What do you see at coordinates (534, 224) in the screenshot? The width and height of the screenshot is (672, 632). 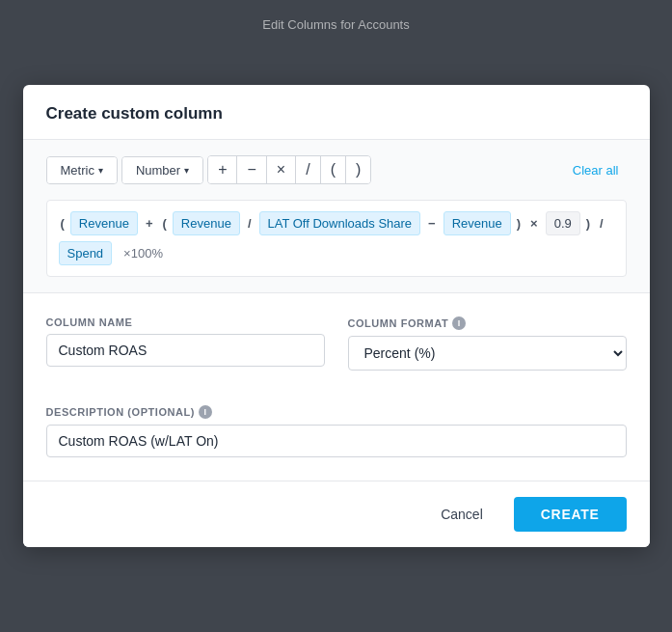 I see `formula-token: ×` at bounding box center [534, 224].